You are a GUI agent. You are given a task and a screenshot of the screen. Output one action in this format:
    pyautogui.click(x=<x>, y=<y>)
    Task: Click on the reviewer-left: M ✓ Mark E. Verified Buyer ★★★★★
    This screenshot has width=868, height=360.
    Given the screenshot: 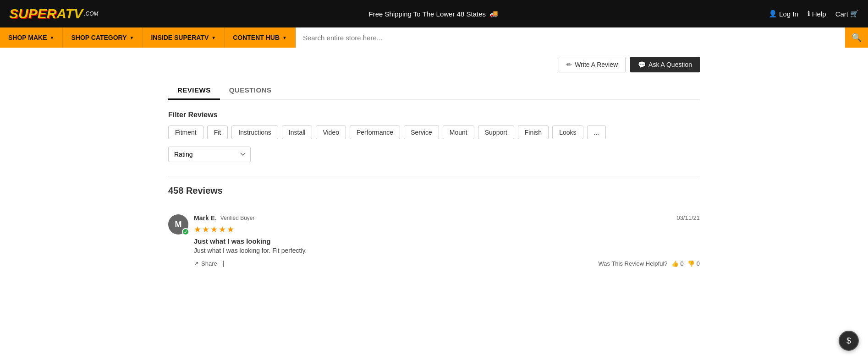 What is the action you would take?
    pyautogui.click(x=212, y=226)
    